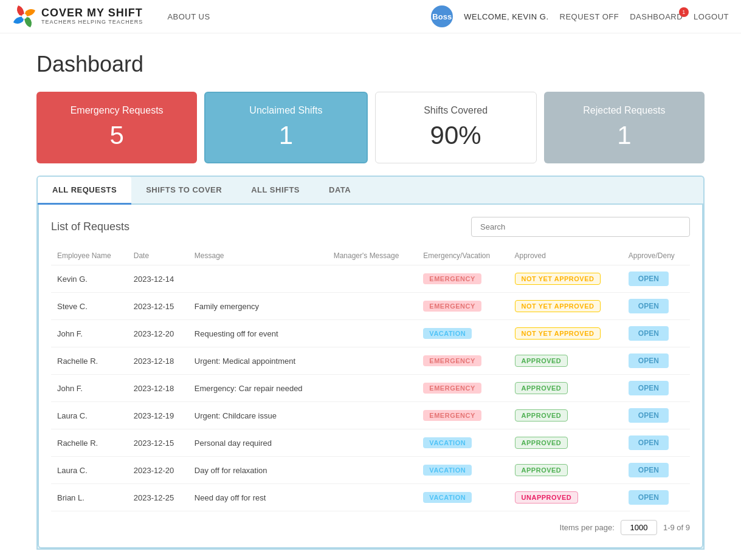 This screenshot has height=560, width=741. What do you see at coordinates (558, 306) in the screenshot?
I see `status-badge: NOT YET APPROVED` at bounding box center [558, 306].